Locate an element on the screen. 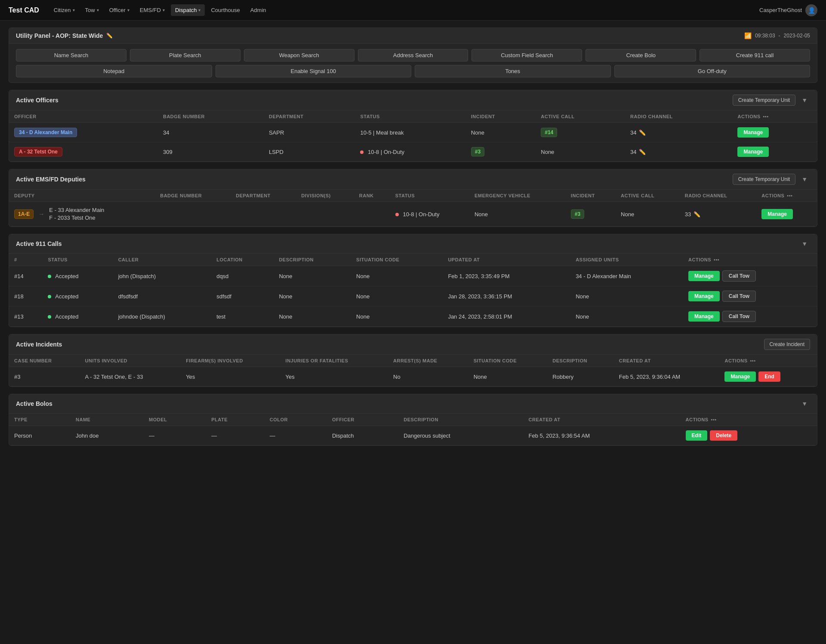 The width and height of the screenshot is (826, 644). create-911-button: Create 911 call is located at coordinates (755, 55).